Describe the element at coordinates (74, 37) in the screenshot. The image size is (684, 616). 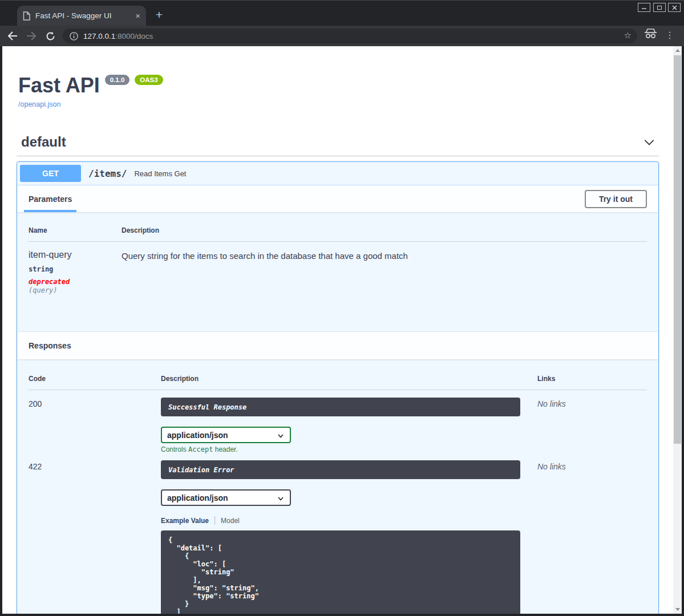
I see `site-info-icon` at that location.